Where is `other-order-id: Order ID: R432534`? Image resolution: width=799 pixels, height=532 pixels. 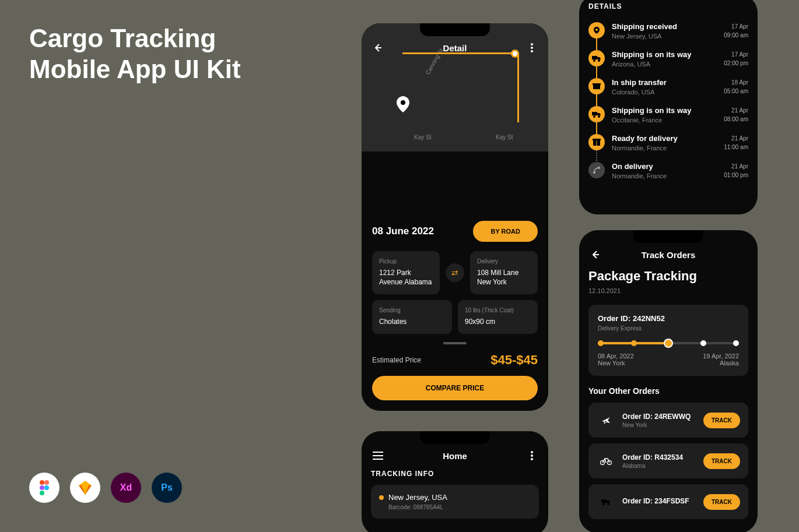 other-order-id: Order ID: R432534 is located at coordinates (659, 457).